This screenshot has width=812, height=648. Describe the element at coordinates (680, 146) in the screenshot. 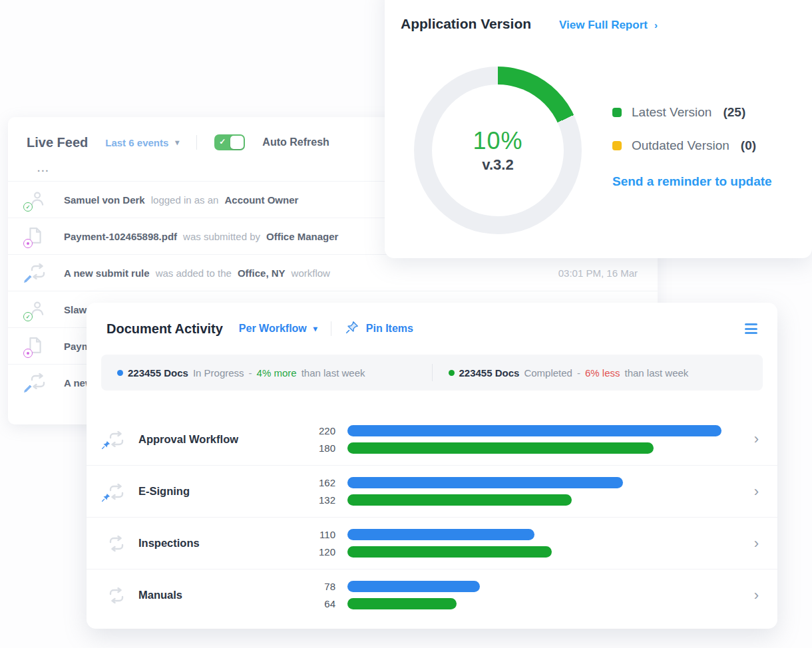

I see `legend-label: Outdated Version` at that location.